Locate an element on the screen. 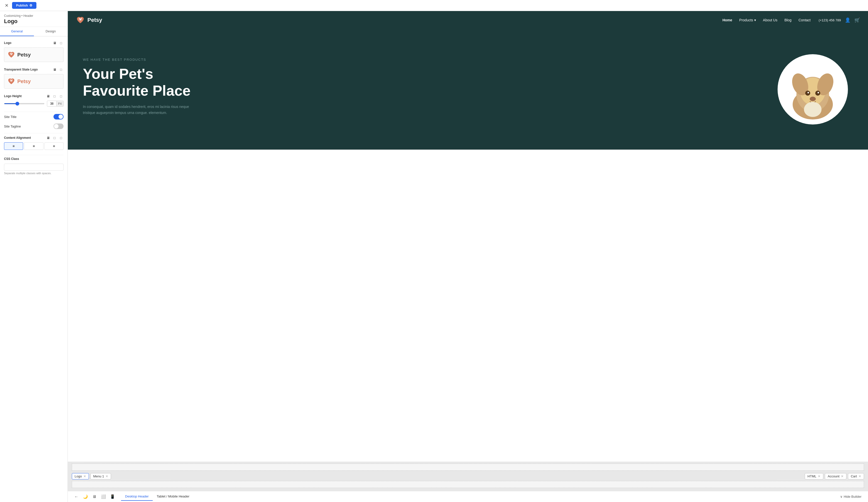 The height and width of the screenshot is (502, 868). monitor-icon-4: 🖥 is located at coordinates (48, 138).